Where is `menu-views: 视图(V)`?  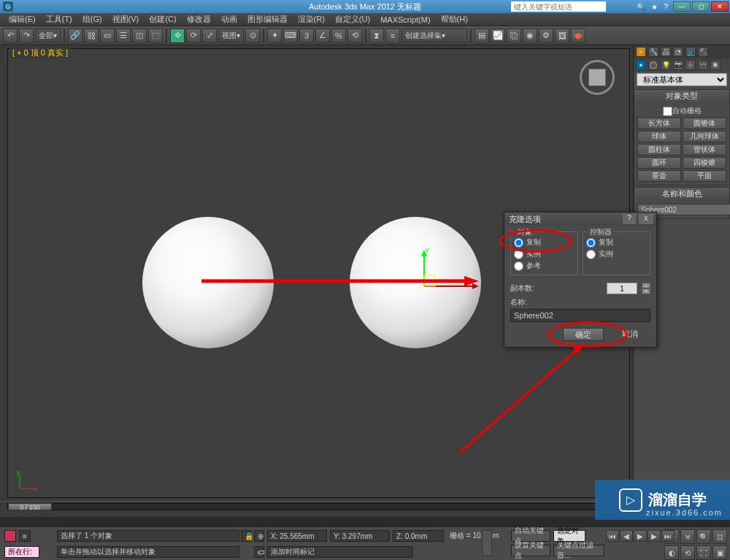
menu-views: 视图(V) is located at coordinates (126, 19).